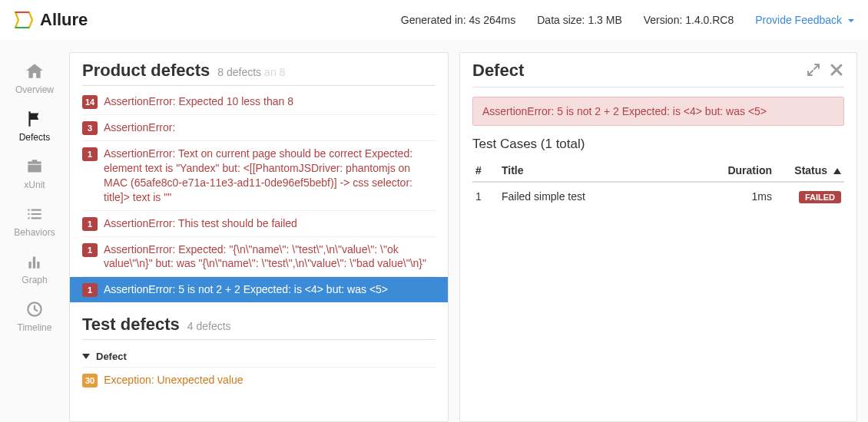  What do you see at coordinates (498, 71) in the screenshot?
I see `defect-detail-title: Defect` at bounding box center [498, 71].